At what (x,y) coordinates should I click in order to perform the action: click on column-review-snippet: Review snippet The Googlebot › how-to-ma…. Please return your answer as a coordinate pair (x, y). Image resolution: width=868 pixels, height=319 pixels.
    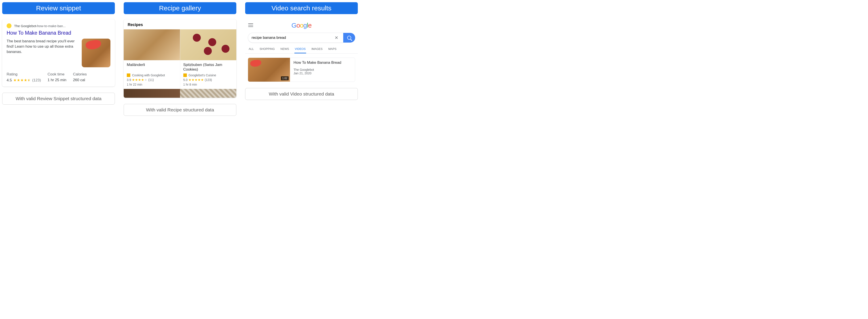
    Looking at the image, I should click on (59, 54).